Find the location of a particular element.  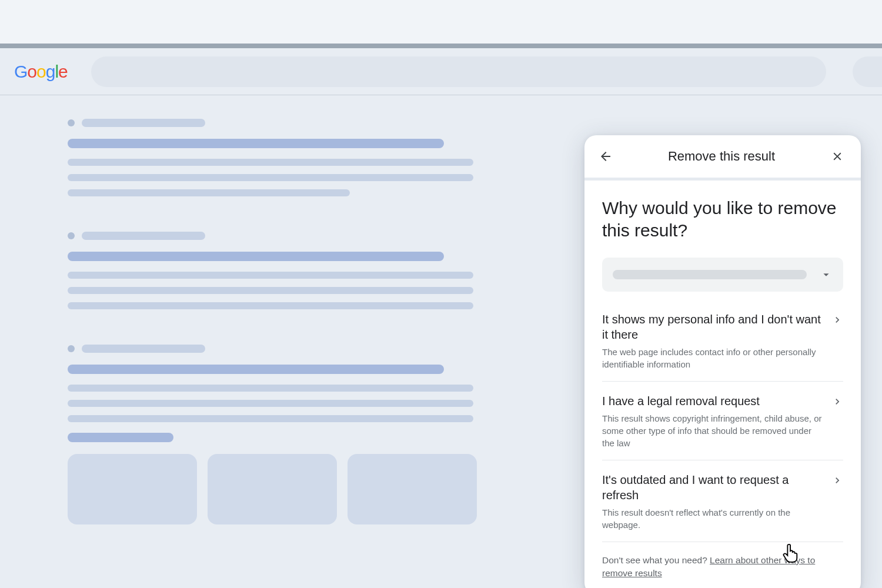

option-desc: This result shows copyright infringement… is located at coordinates (713, 430).